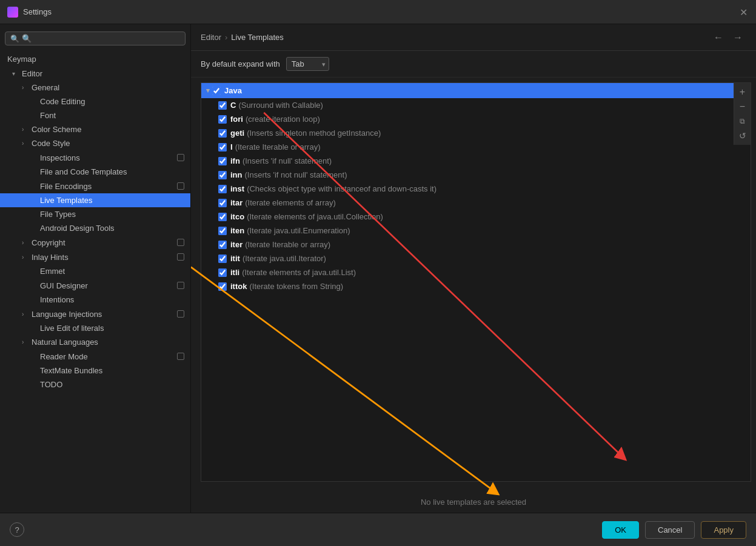  Describe the element at coordinates (724, 530) in the screenshot. I see `apply-button: Apply` at that location.